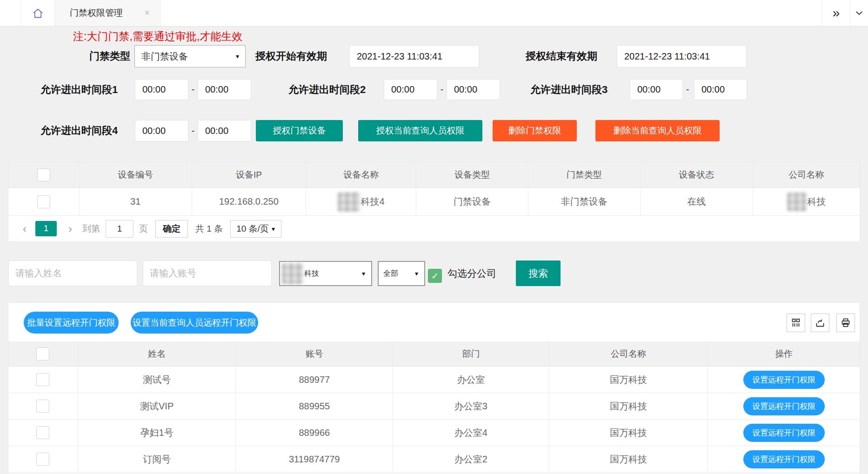 This screenshot has width=868, height=474. What do you see at coordinates (797, 202) in the screenshot?
I see `redaction-blur` at bounding box center [797, 202].